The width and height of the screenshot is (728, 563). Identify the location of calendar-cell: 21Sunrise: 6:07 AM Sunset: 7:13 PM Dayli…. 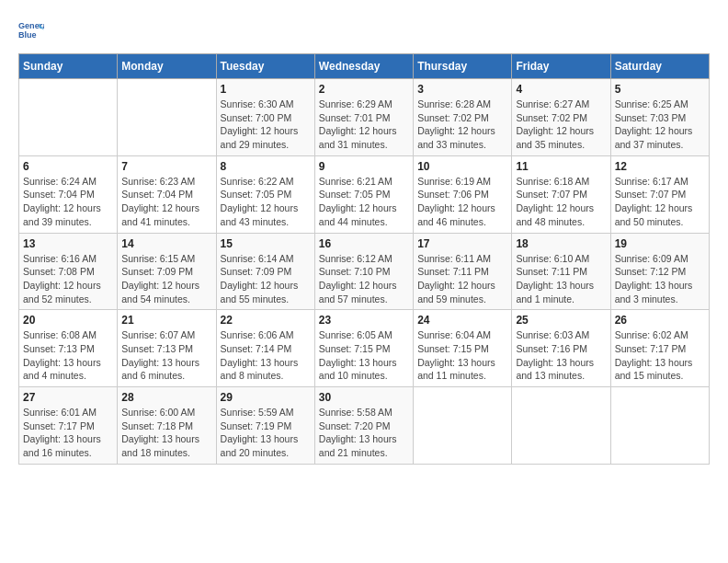
(167, 349).